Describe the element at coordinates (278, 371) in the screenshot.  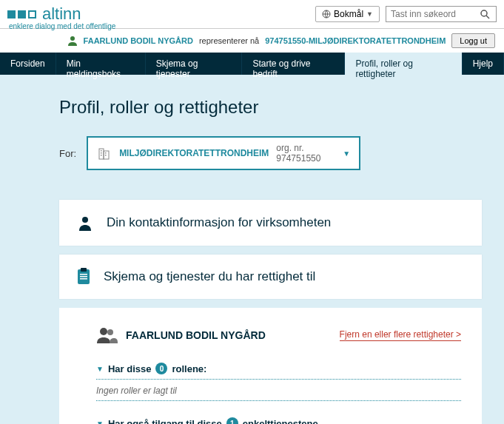
I see `roles-section-header: ▼ Har disse 0 rollene:` at that location.